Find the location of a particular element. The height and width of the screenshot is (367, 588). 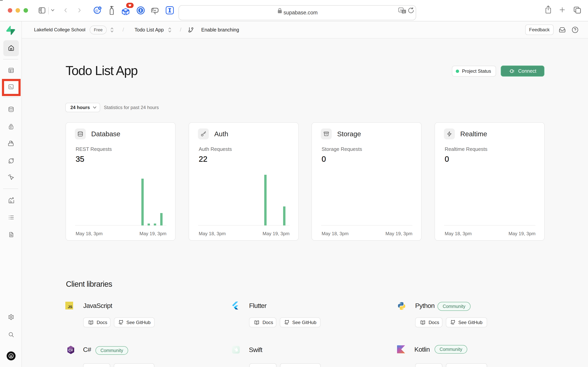

svg-text: 文 is located at coordinates (404, 12).